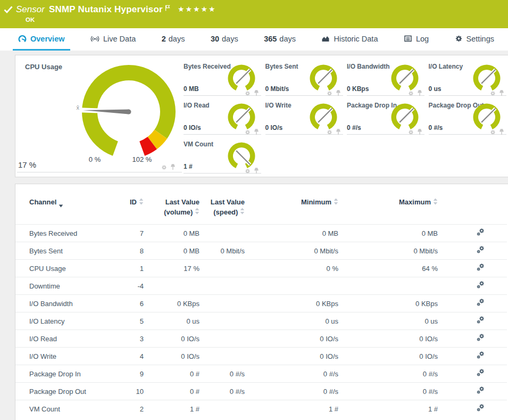 Image resolution: width=508 pixels, height=420 pixels. What do you see at coordinates (22, 39) in the screenshot?
I see `gauge-icon` at bounding box center [22, 39].